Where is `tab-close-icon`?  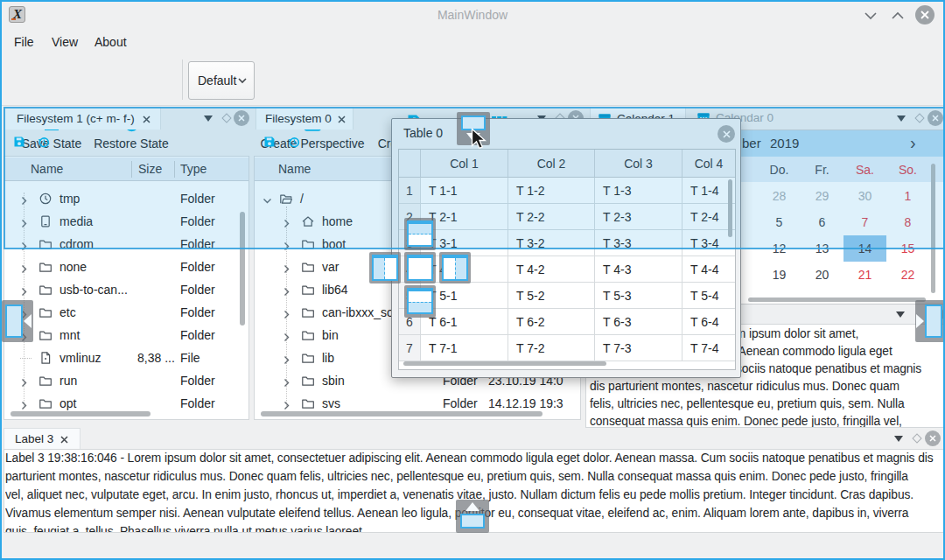
tab-close-icon is located at coordinates (65, 439).